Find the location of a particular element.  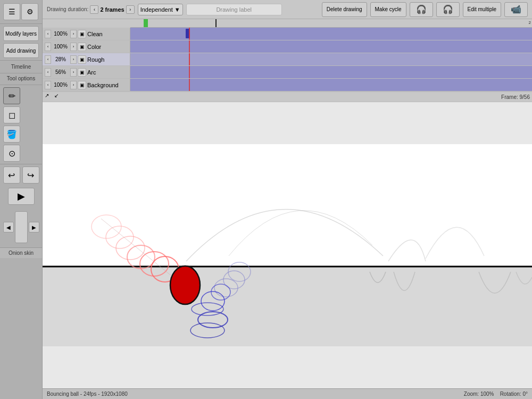

ruler-marker is located at coordinates (146, 23).